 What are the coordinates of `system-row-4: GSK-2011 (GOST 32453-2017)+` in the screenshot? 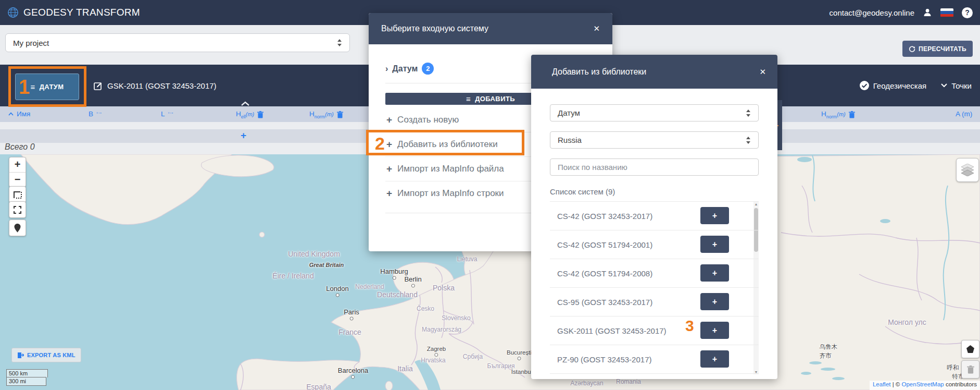 It's located at (654, 331).